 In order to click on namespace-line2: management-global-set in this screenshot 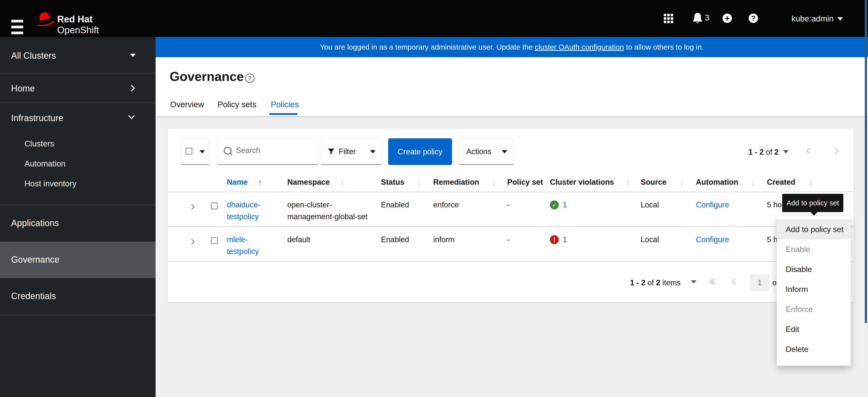, I will do `click(328, 217)`.